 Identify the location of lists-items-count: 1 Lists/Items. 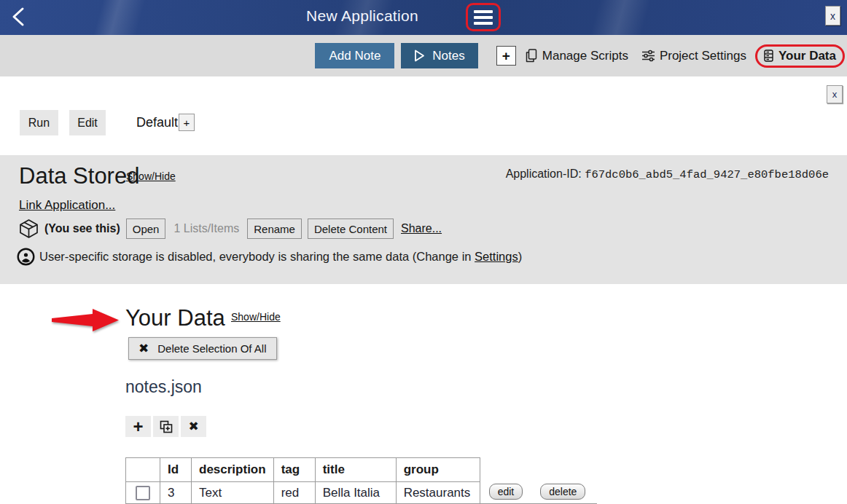
(206, 229).